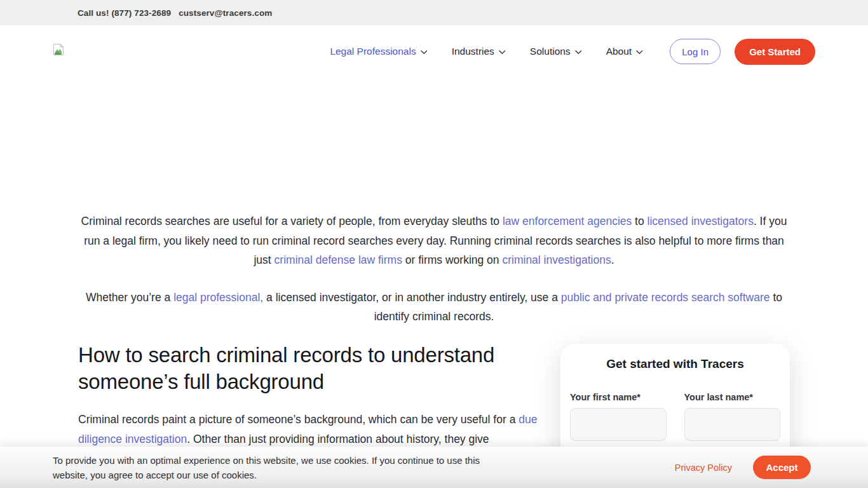 This screenshot has height=488, width=868. Describe the element at coordinates (733, 424) in the screenshot. I see `last-name-input` at that location.